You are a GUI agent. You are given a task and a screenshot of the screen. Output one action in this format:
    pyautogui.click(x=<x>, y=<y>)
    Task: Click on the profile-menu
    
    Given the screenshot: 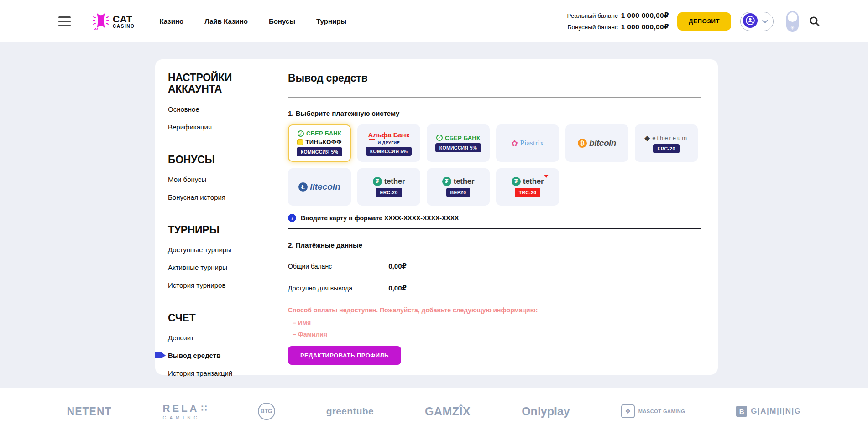 What is the action you would take?
    pyautogui.click(x=757, y=21)
    